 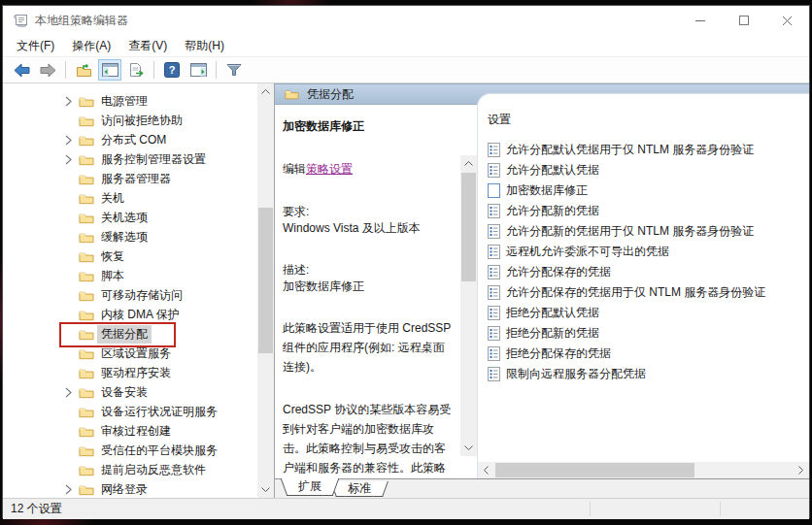 I want to click on tree-item-7: 缓解选项, so click(x=130, y=237).